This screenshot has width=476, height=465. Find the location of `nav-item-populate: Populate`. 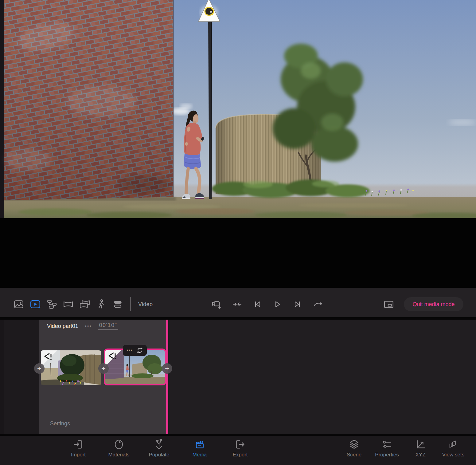

nav-item-populate: Populate is located at coordinates (159, 448).